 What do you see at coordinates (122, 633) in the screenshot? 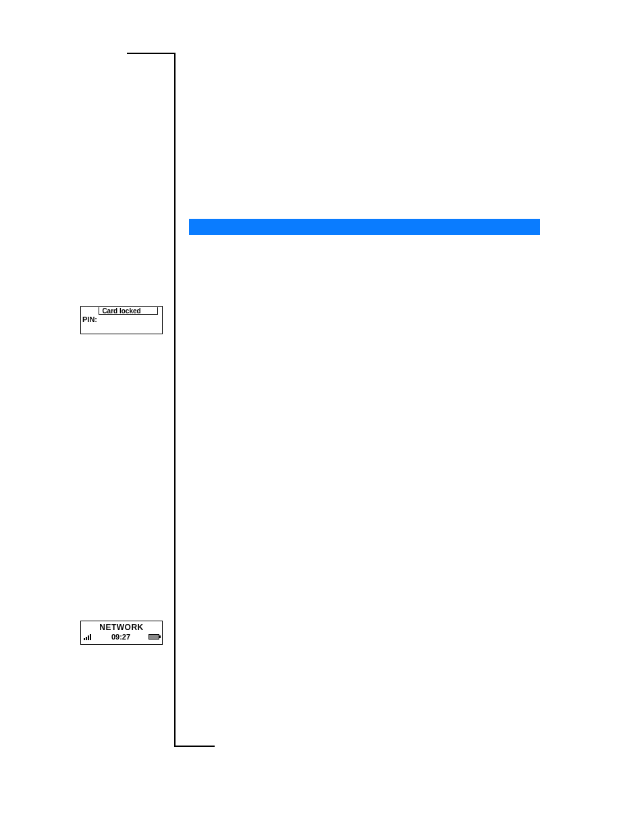
I see `device-screen-network: NETWORK 09:27` at bounding box center [122, 633].